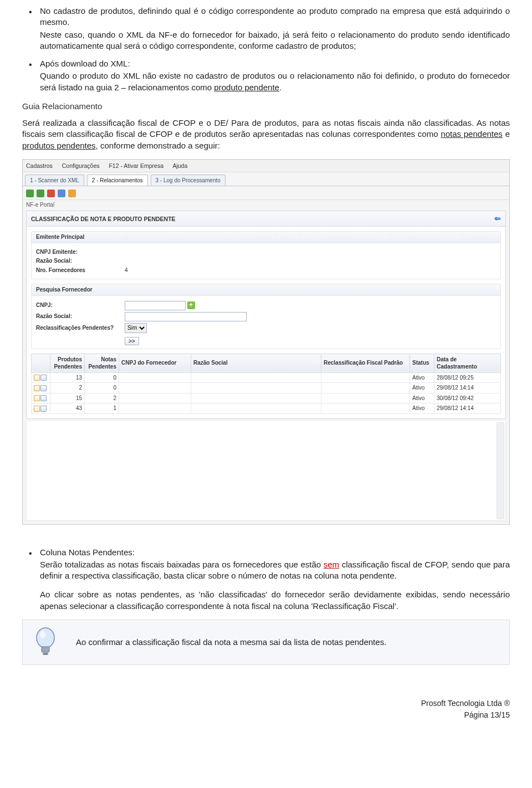  I want to click on group-pesquisa-head: Pesquisa Fornecedor, so click(266, 290).